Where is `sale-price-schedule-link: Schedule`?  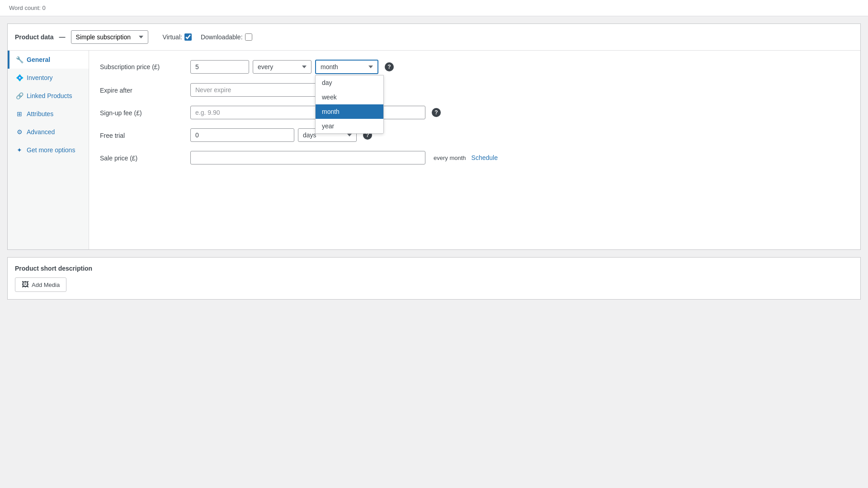
sale-price-schedule-link: Schedule is located at coordinates (485, 158).